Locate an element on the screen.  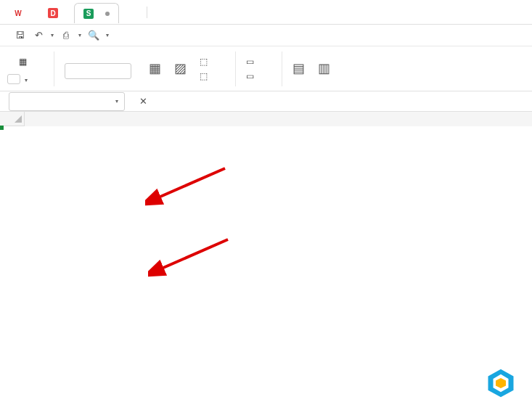
cancel-fx-icon: ✕ is located at coordinates (143, 102).